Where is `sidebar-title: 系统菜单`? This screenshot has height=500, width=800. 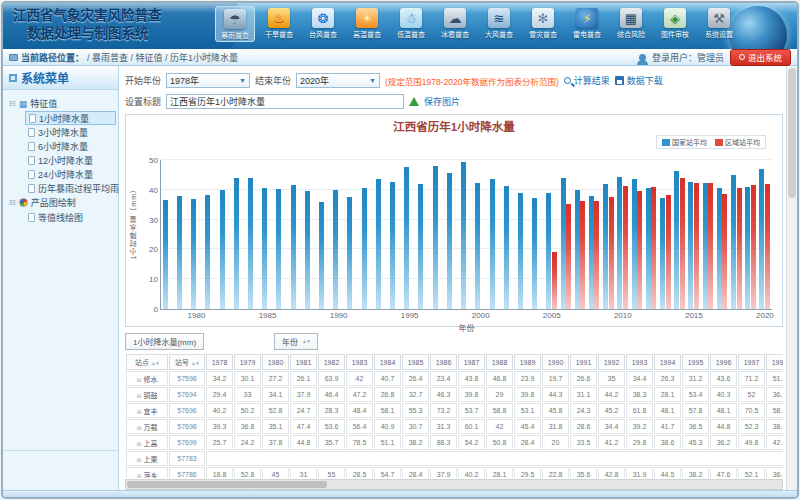
sidebar-title: 系统菜单 is located at coordinates (60, 78).